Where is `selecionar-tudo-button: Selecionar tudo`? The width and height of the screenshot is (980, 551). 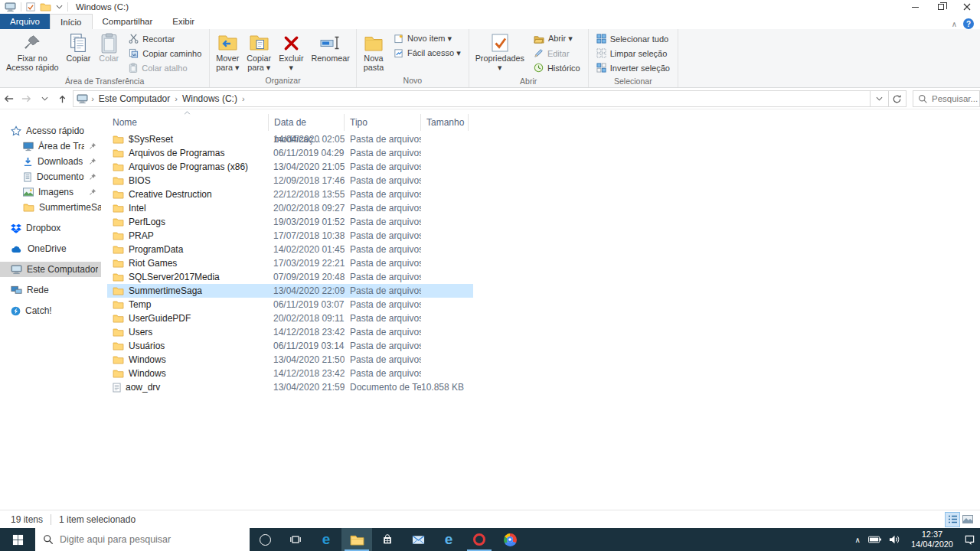
selecionar-tudo-button: Selecionar tudo is located at coordinates (633, 38).